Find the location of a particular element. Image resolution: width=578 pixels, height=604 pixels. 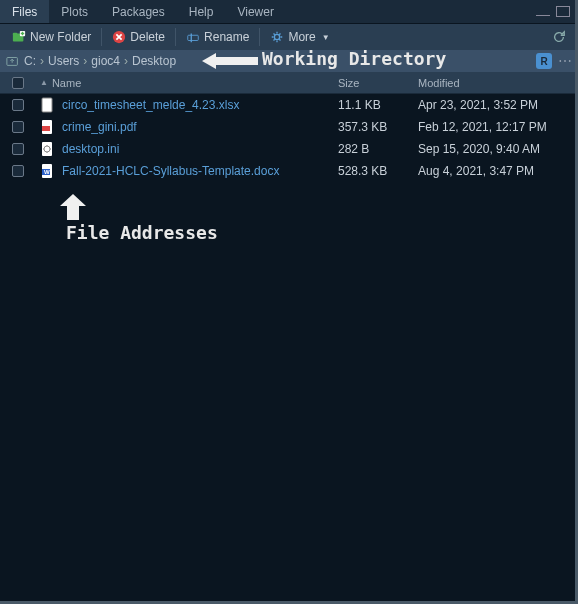

file-size: 11.1 KB is located at coordinates (378, 105).